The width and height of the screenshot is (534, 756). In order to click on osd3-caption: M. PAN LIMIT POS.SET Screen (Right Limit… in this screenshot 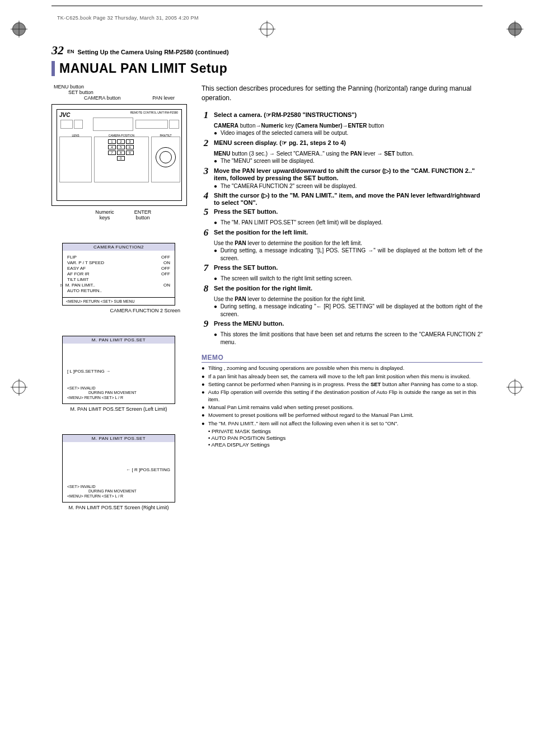, I will do `click(119, 508)`.